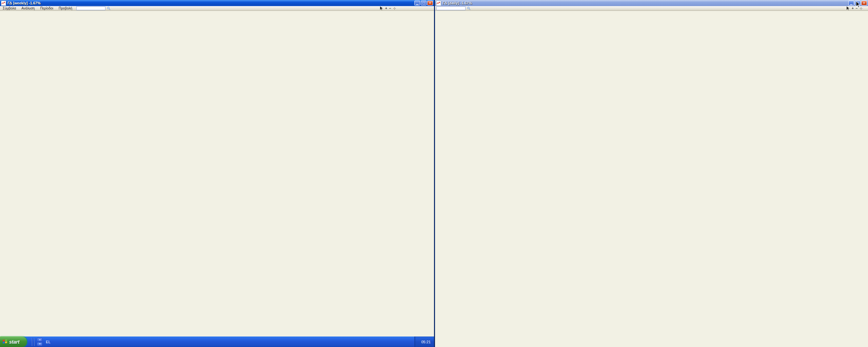 The width and height of the screenshot is (868, 347). I want to click on start-button: start, so click(14, 342).